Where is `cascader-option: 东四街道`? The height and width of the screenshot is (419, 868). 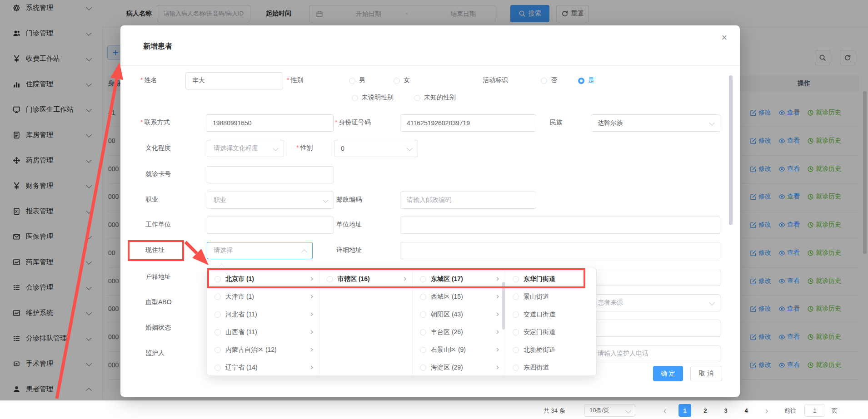 cascader-option: 东四街道 is located at coordinates (551, 368).